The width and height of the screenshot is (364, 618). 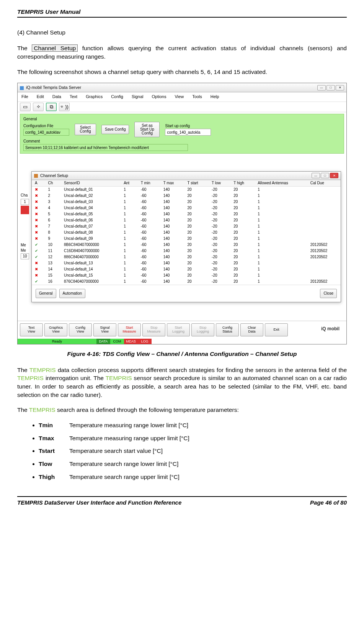 I want to click on bottom-button: Graphics View, so click(x=56, y=330).